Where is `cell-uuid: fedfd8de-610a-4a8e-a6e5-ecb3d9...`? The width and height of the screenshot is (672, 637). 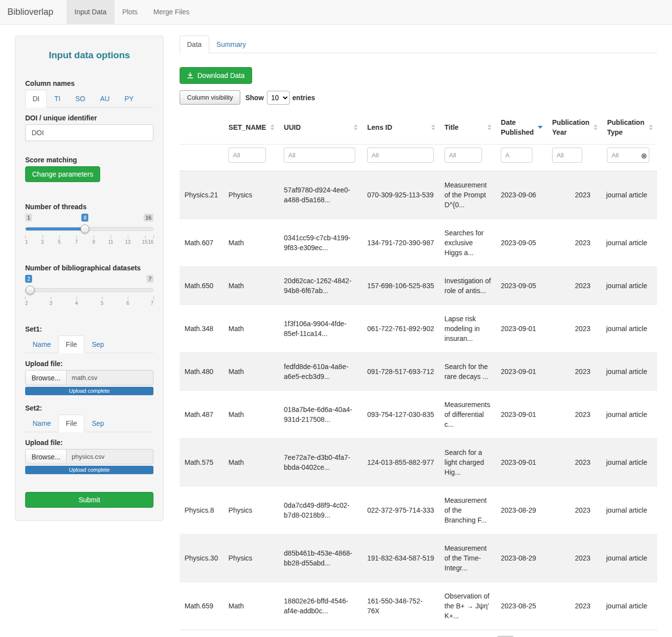
cell-uuid: fedfd8de-610a-4a8e-a6e5-ecb3d9... is located at coordinates (321, 372).